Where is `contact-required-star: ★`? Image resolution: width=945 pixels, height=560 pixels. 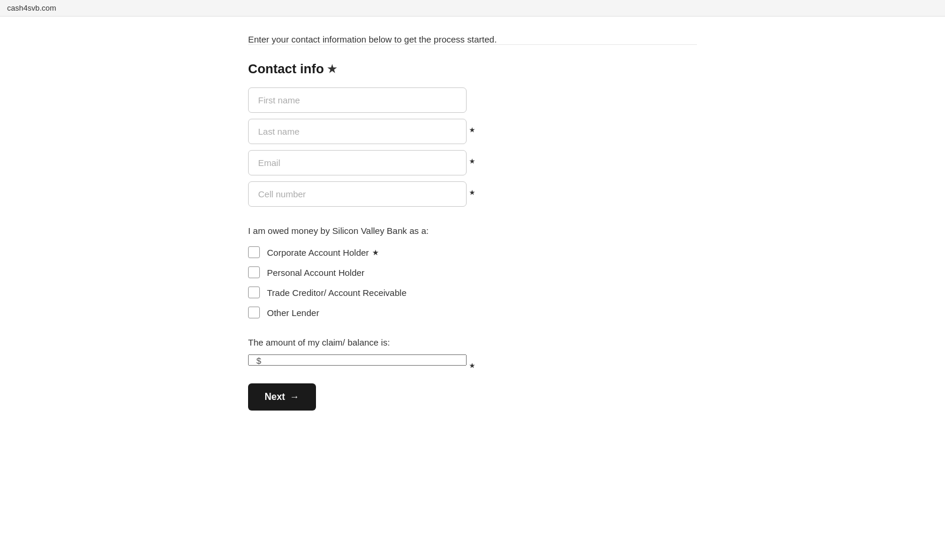 contact-required-star: ★ is located at coordinates (332, 69).